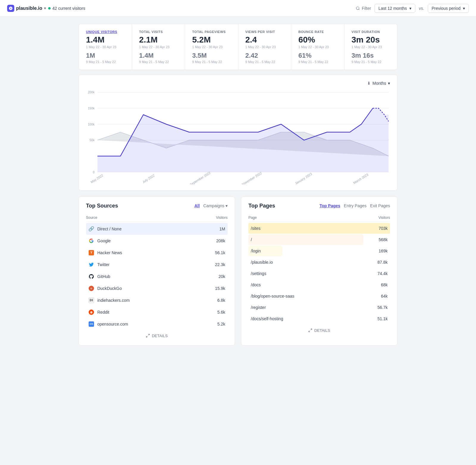 This screenshot has height=465, width=476. I want to click on source-row-left: Twitter, so click(99, 265).